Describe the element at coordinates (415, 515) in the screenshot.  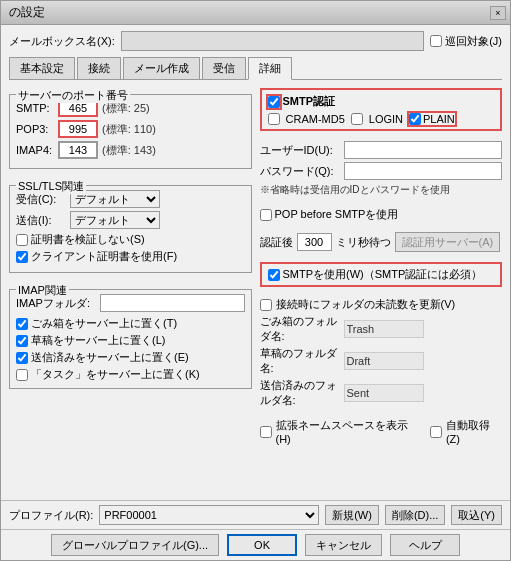
I see `delete-profile-button: 削除(D)...` at that location.